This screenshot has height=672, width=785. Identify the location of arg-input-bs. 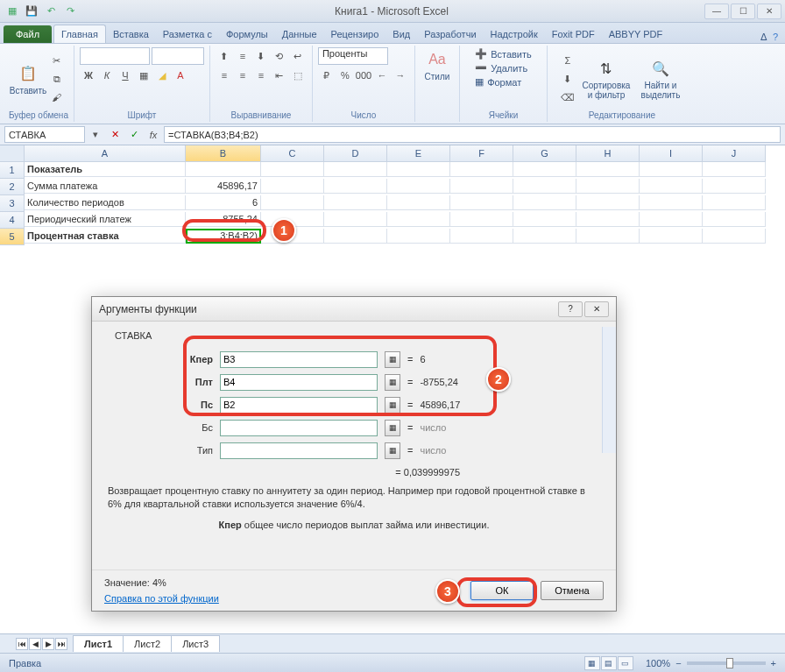
(299, 428).